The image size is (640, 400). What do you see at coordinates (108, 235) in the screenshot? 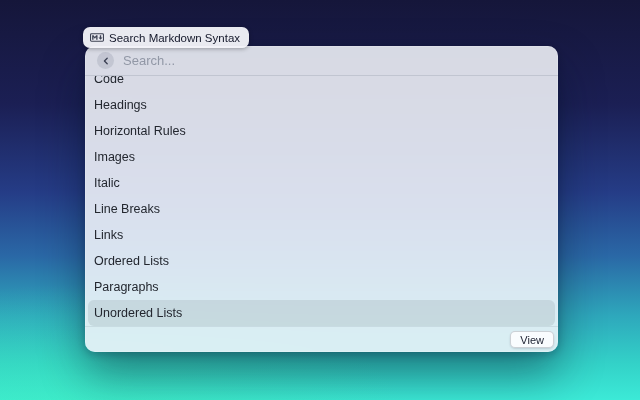
I see `list-item-label: Links` at bounding box center [108, 235].